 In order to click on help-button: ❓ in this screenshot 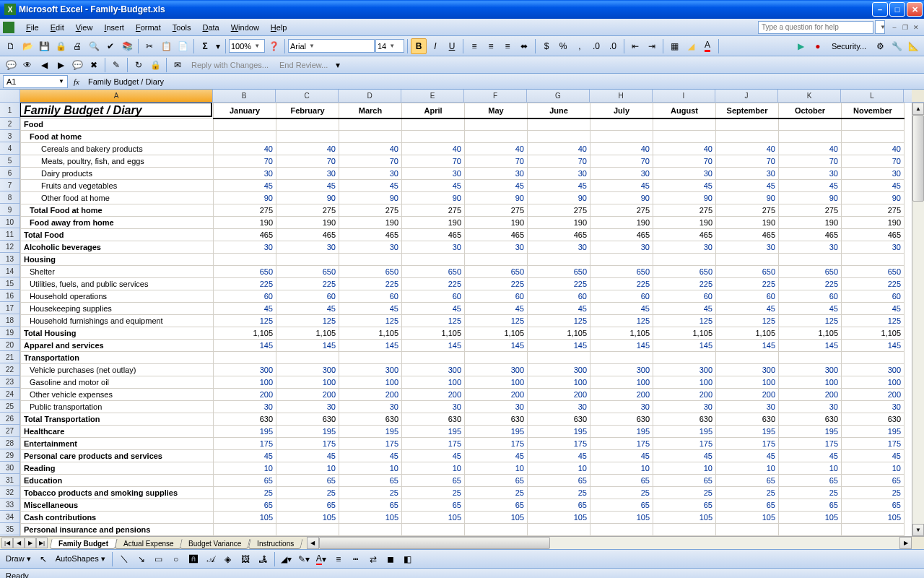, I will do `click(274, 46)`.